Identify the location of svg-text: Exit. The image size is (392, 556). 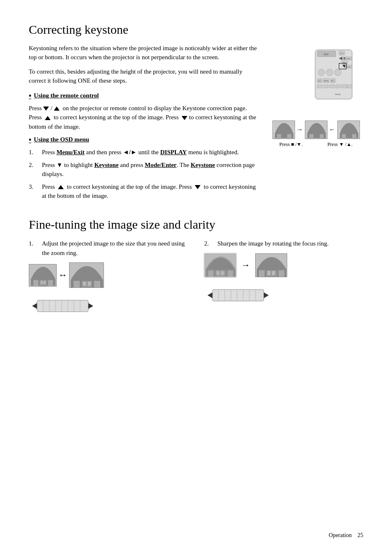
(342, 53).